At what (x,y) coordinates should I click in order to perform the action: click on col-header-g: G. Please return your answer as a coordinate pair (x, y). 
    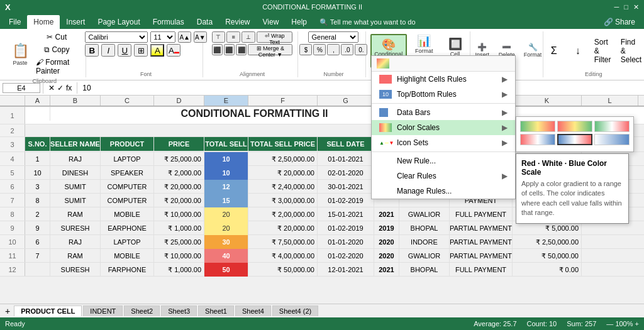
    Looking at the image, I should click on (346, 101).